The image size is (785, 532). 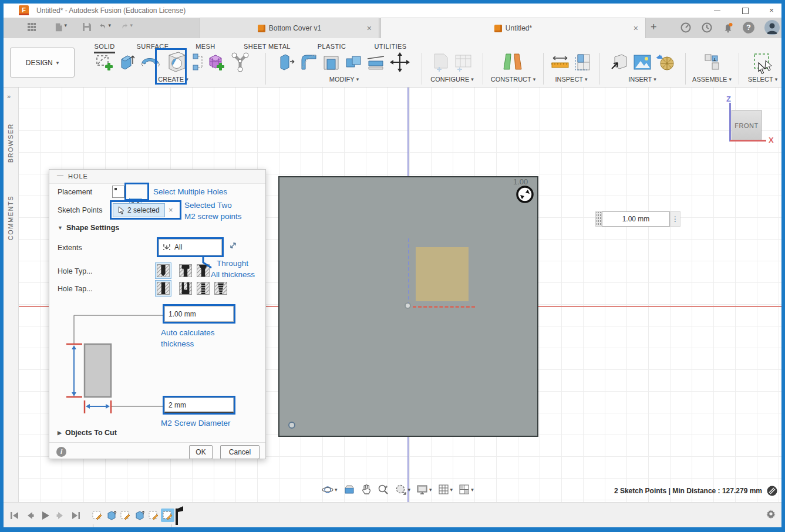 I want to click on insert-derive-icon, so click(x=620, y=62).